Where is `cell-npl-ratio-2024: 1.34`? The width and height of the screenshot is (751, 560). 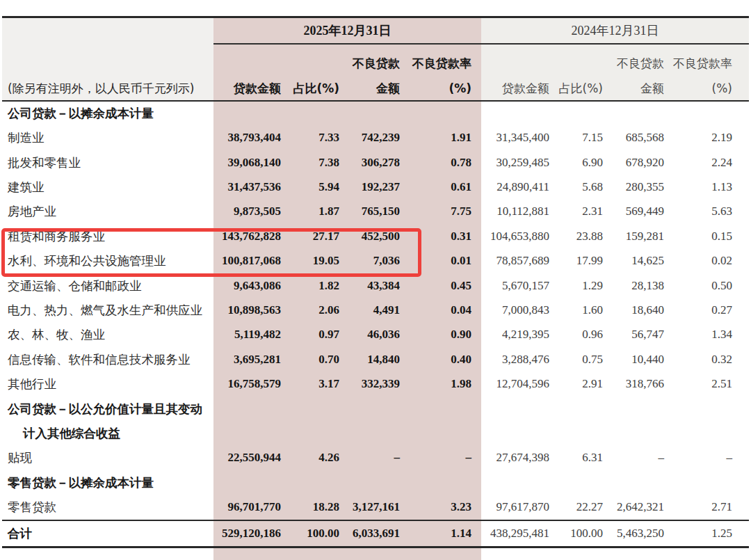
cell-npl-ratio-2024: 1.34 is located at coordinates (706, 335).